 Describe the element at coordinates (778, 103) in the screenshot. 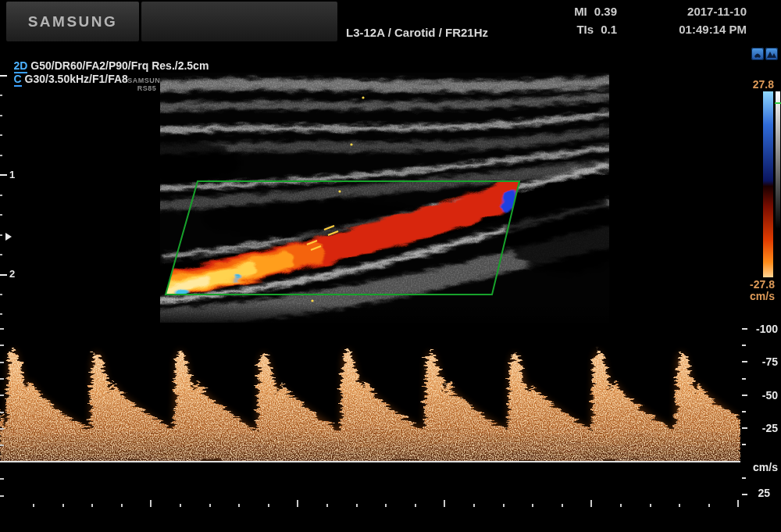

I see `gray-scale-marker` at that location.